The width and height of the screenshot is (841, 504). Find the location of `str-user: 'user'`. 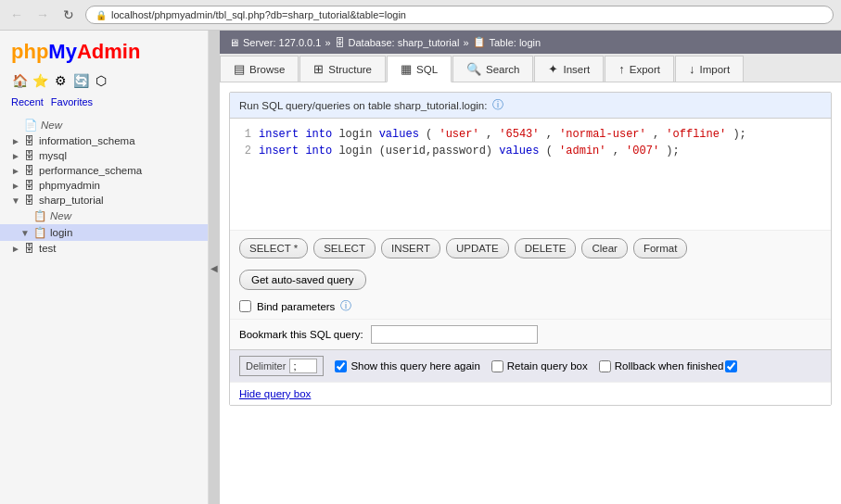

str-user: 'user' is located at coordinates (458, 134).